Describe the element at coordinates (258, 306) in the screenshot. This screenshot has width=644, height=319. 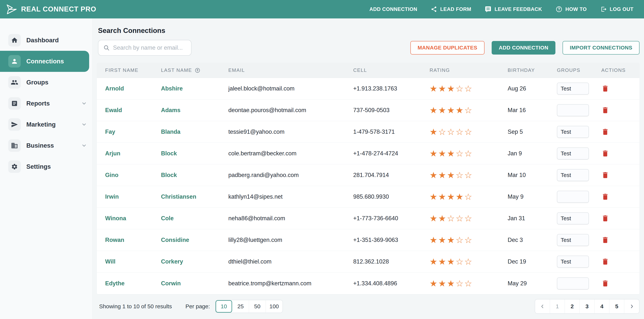
I see `per-page-option-50: 50` at that location.